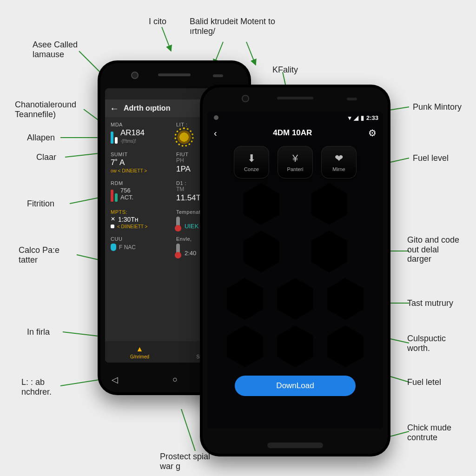  Describe the element at coordinates (430, 158) in the screenshot. I see `callout-right-2: Fuel level` at that location.